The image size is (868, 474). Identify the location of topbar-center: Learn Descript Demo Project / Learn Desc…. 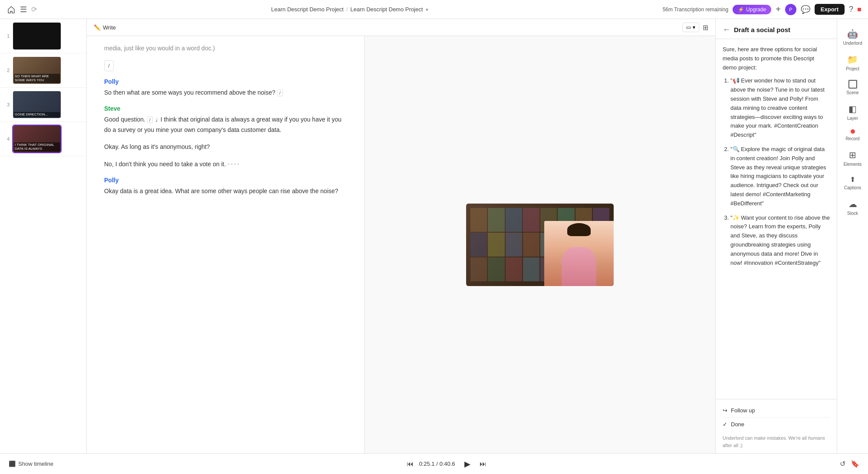
(350, 10).